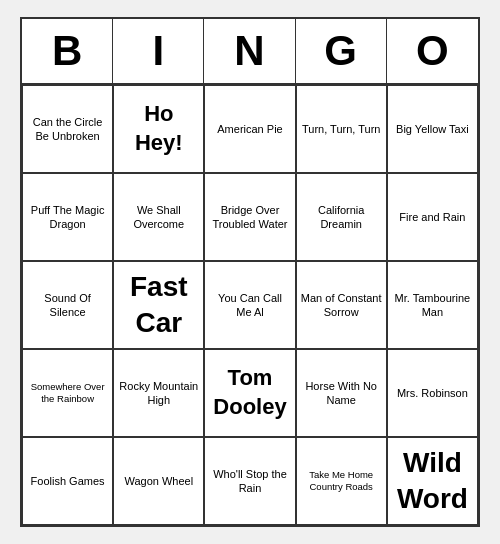 Image resolution: width=500 pixels, height=544 pixels. What do you see at coordinates (250, 305) in the screenshot?
I see `bingo-cell-12: You Can Call Me Al` at bounding box center [250, 305].